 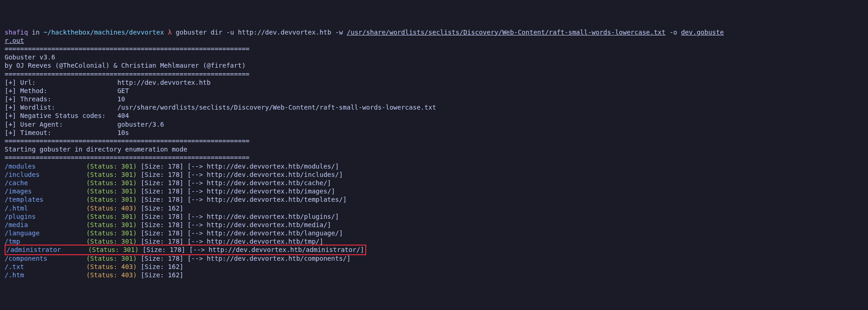 What do you see at coordinates (434, 107) in the screenshot?
I see `config-row: [+] Wordlist: /usr/share/wordlists/secli…` at bounding box center [434, 107].